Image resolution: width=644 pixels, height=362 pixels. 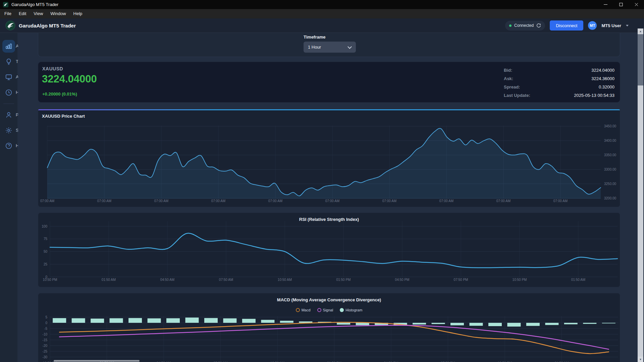 I want to click on app-icon, so click(x=6, y=5).